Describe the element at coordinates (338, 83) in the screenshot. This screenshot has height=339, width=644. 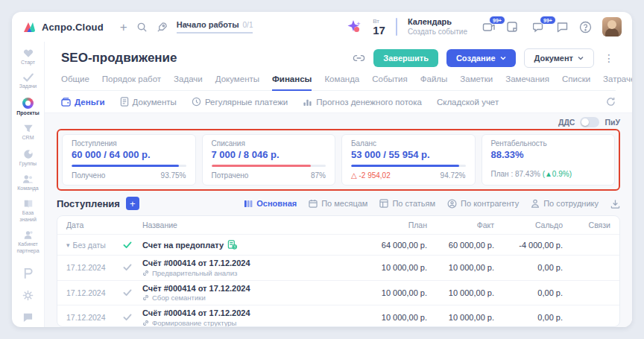
I see `project-tabs: Общие Порядок работ Задачи Документы Фин…` at that location.